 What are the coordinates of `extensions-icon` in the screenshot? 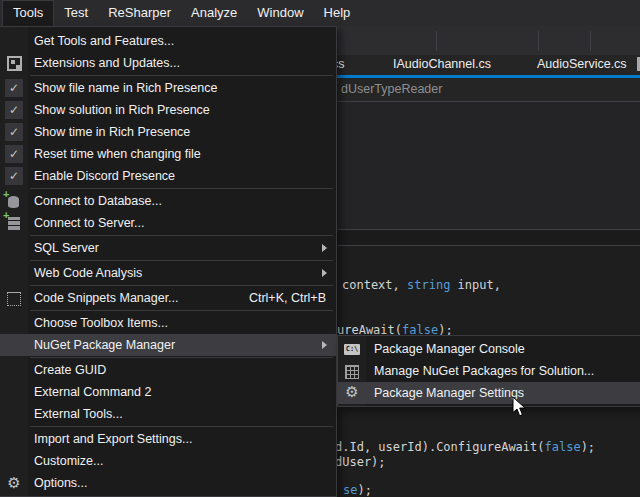 It's located at (14, 64).